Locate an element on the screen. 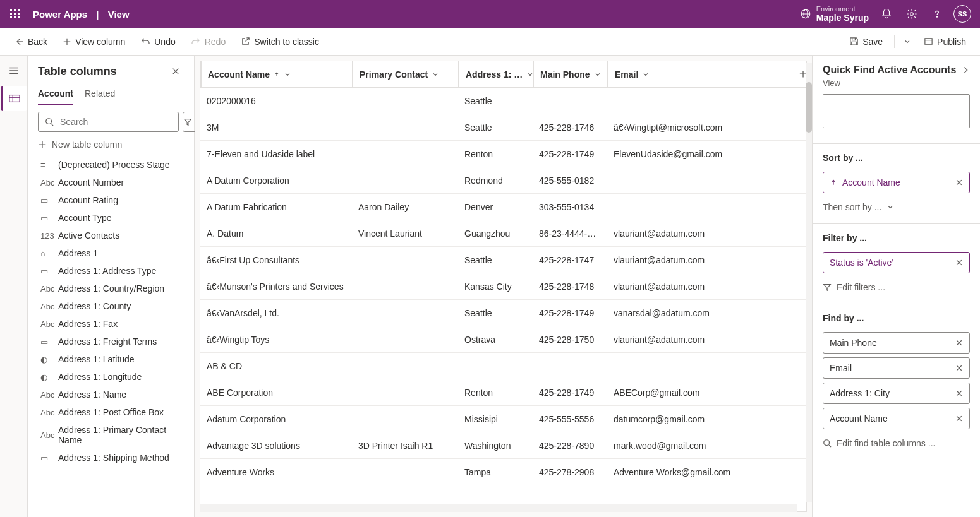 This screenshot has height=517, width=980. new-table-column-button: New table column is located at coordinates (111, 146).